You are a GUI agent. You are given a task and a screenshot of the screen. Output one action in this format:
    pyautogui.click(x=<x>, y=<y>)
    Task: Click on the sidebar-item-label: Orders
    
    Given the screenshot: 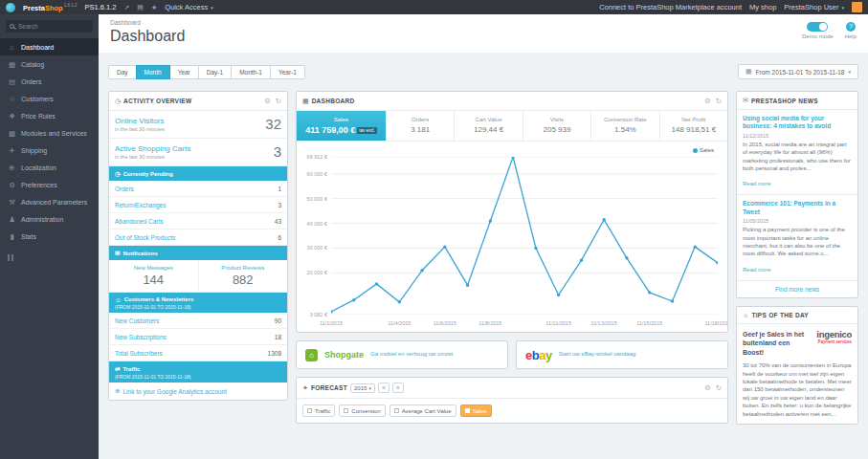 What is the action you would take?
    pyautogui.click(x=31, y=82)
    